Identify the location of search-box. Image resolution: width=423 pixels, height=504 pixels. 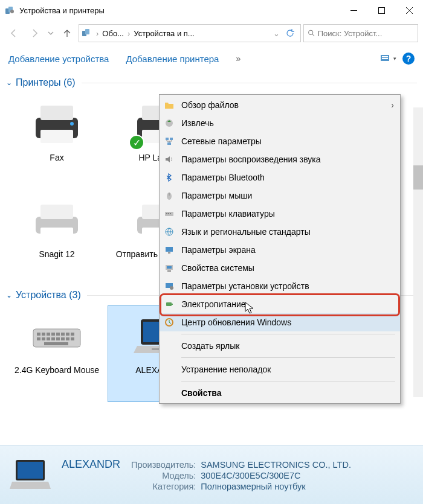
(361, 33).